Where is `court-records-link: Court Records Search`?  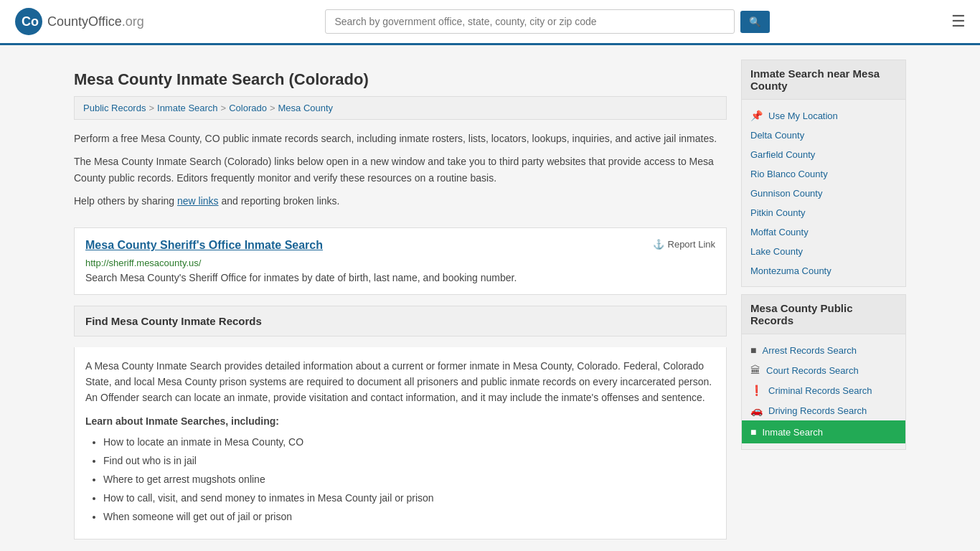
court-records-link: Court Records Search is located at coordinates (812, 370).